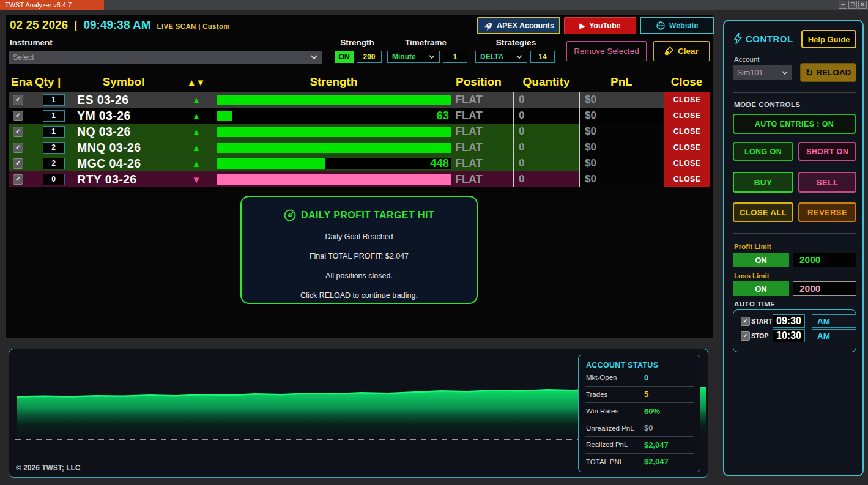  Describe the element at coordinates (359, 163) in the screenshot. I see `table-row: ✔2MGC 04-26▲448FLAT0$0CLOSE` at that location.